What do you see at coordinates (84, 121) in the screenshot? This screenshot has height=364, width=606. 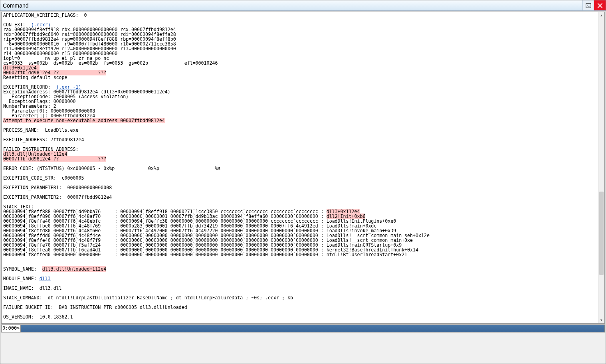 I see `highlight-attempt-execute: Attempt to execute non-executable addres…` at bounding box center [84, 121].